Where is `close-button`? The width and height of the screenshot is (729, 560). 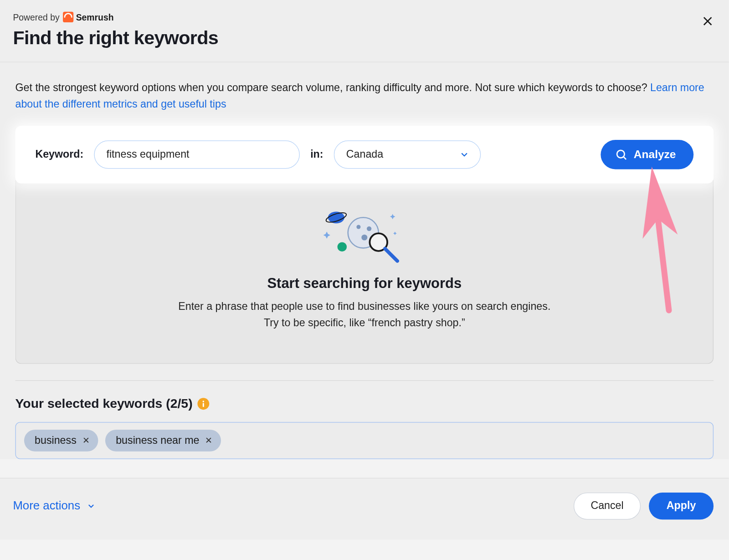 close-button is located at coordinates (708, 21).